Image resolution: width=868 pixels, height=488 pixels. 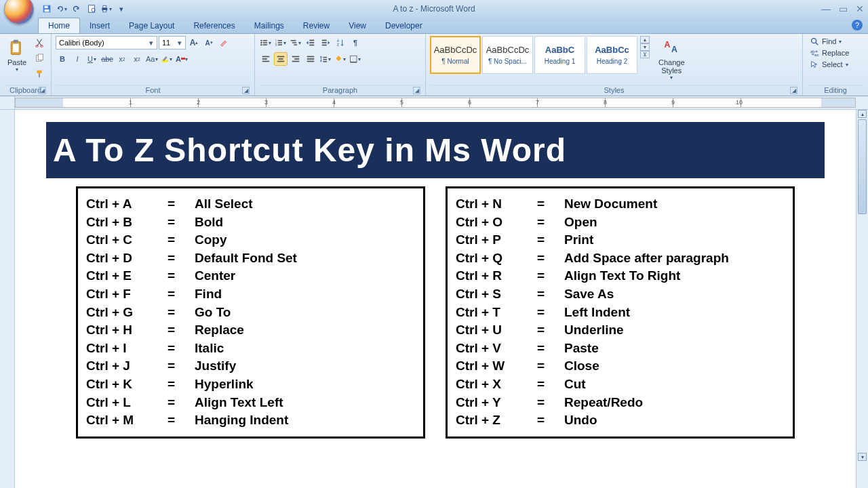 I want to click on grow-font-icon: A▴, so click(x=194, y=43).